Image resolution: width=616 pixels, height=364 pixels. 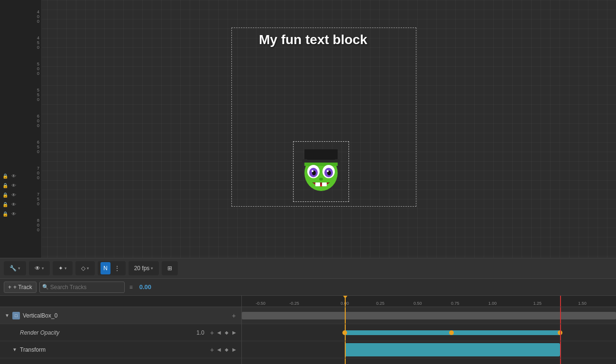 I want to click on track-add-opacity: +, so click(x=212, y=333).